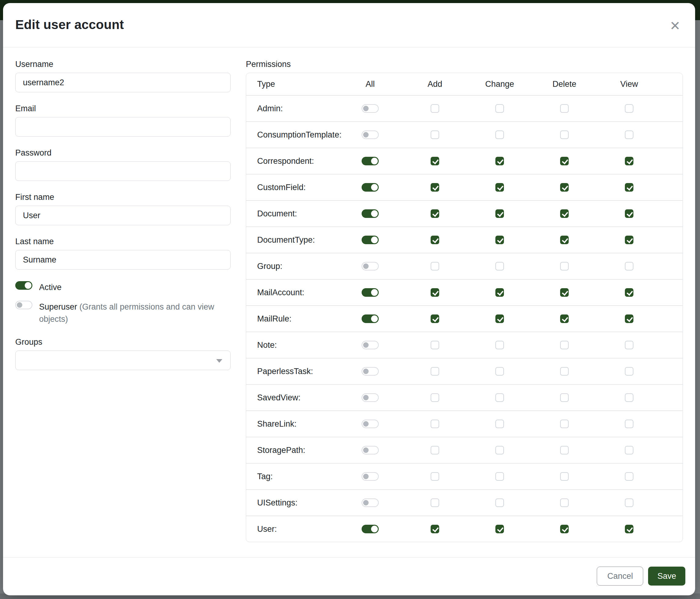 This screenshot has height=599, width=700. I want to click on close-icon: ✕, so click(675, 26).